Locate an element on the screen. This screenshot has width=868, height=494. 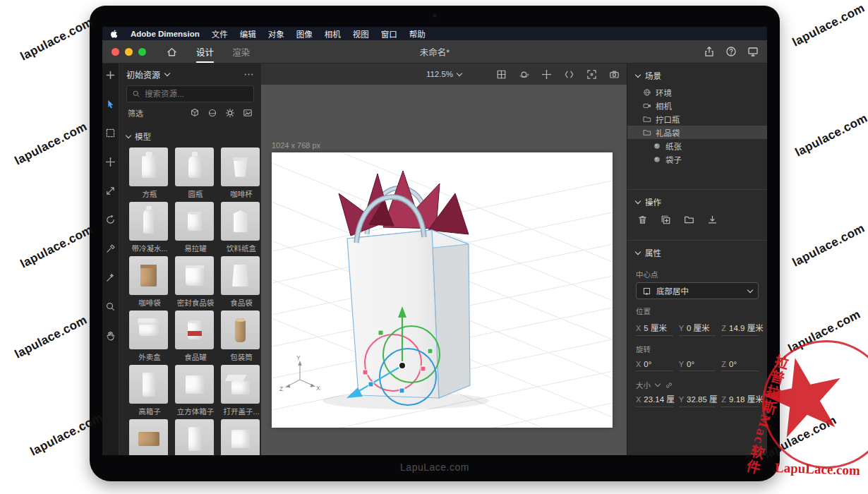
menubar-item: 帮助 is located at coordinates (418, 34).